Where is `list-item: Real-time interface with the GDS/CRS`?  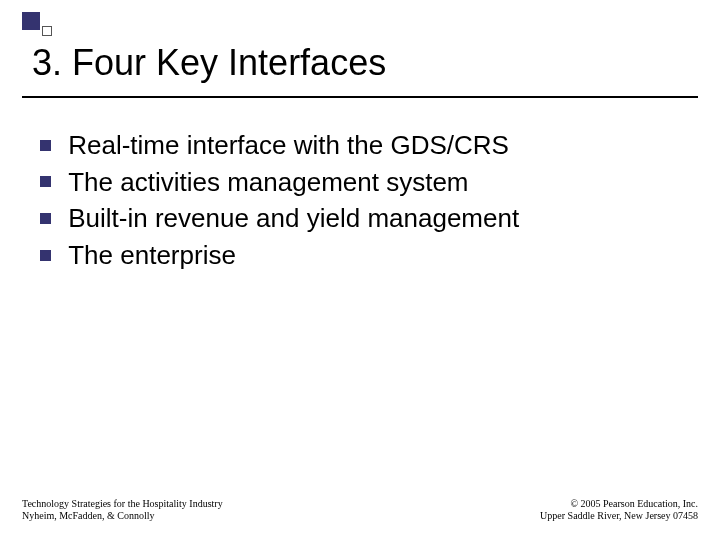
list-item: Real-time interface with the GDS/CRS is located at coordinates (360, 144).